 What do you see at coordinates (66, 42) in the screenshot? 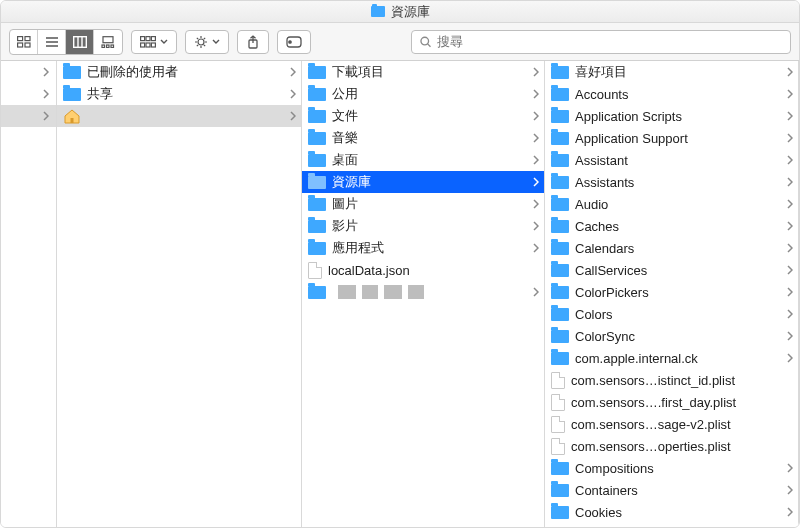
I see `view-mode-group` at bounding box center [66, 42].